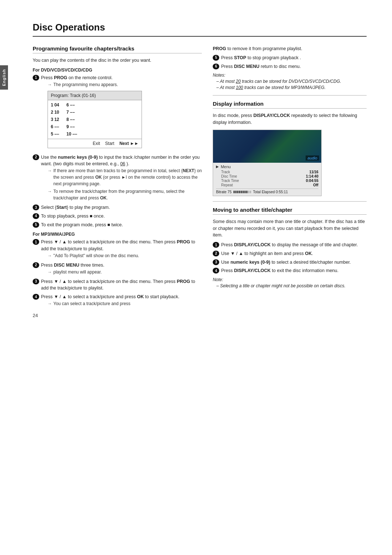 This screenshot has width=392, height=555. Describe the element at coordinates (78, 272) in the screenshot. I see `mp3-step-2-arrow-text: playlist menu will appear.` at that location.